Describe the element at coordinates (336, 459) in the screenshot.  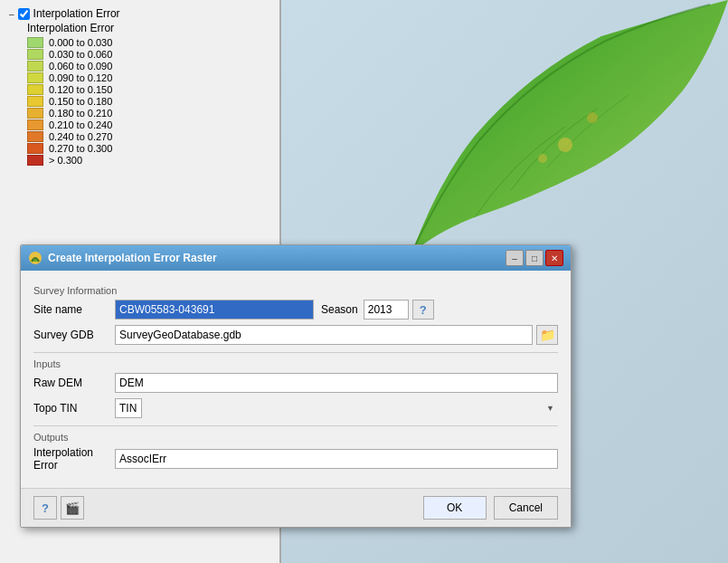
I see `interp-error-input` at that location.